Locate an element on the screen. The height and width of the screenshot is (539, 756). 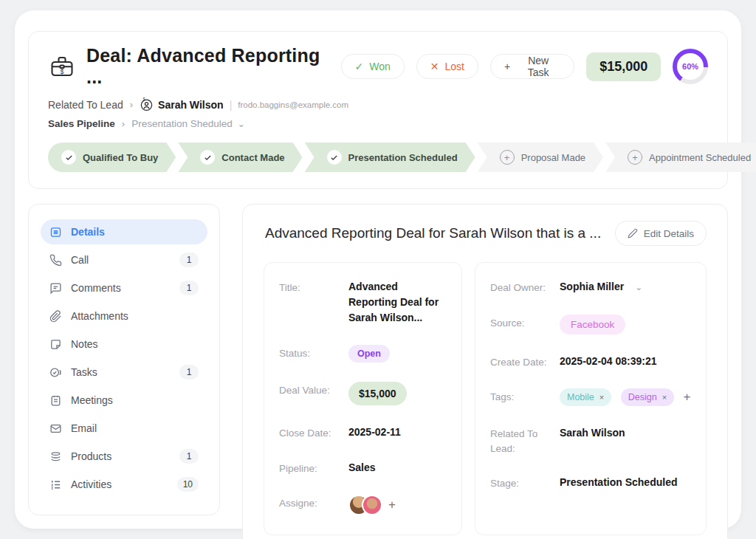
won-button: ✓ Won is located at coordinates (373, 66).